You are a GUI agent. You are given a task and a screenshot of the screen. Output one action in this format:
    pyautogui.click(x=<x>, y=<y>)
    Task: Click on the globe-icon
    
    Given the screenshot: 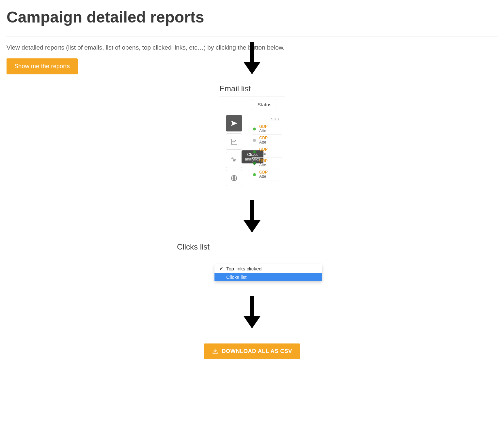 What is the action you would take?
    pyautogui.click(x=234, y=178)
    